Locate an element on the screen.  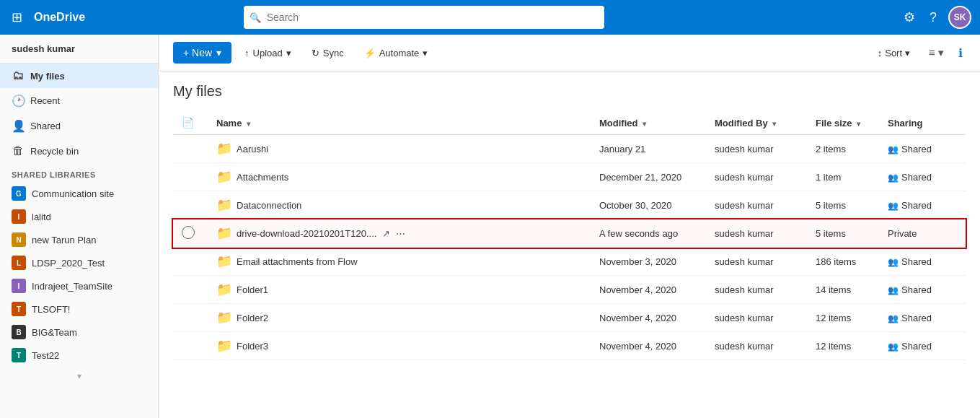
table-row: 📁drive-download-20210201T120.... ↗ ⋯ A f… is located at coordinates (570, 234).